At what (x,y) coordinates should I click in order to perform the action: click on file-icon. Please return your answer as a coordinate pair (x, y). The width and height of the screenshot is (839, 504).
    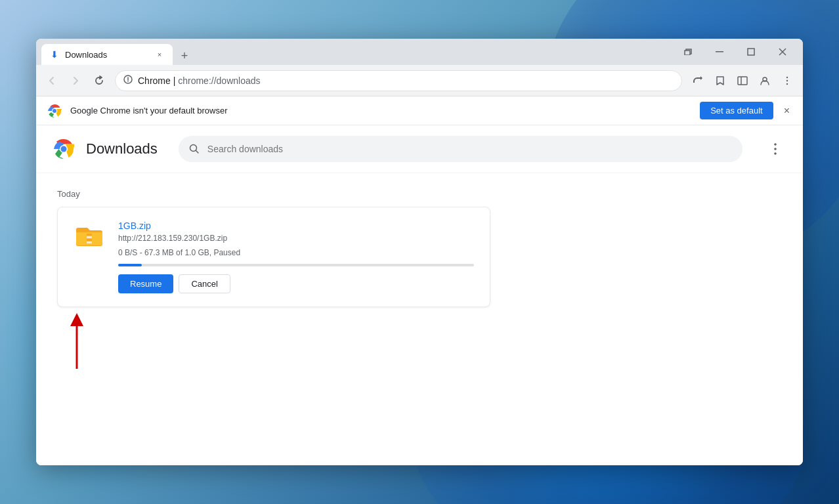
    Looking at the image, I should click on (89, 236).